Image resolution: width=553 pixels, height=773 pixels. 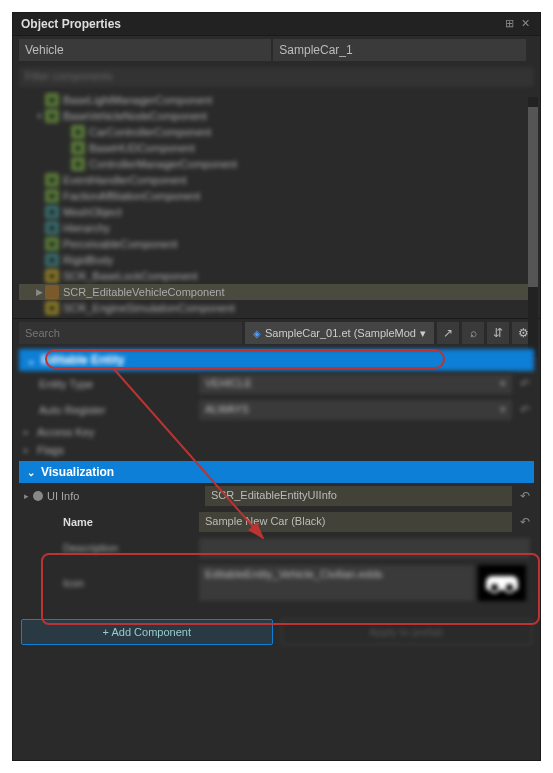 I want to click on icon-label: Icon, so click(x=109, y=583).